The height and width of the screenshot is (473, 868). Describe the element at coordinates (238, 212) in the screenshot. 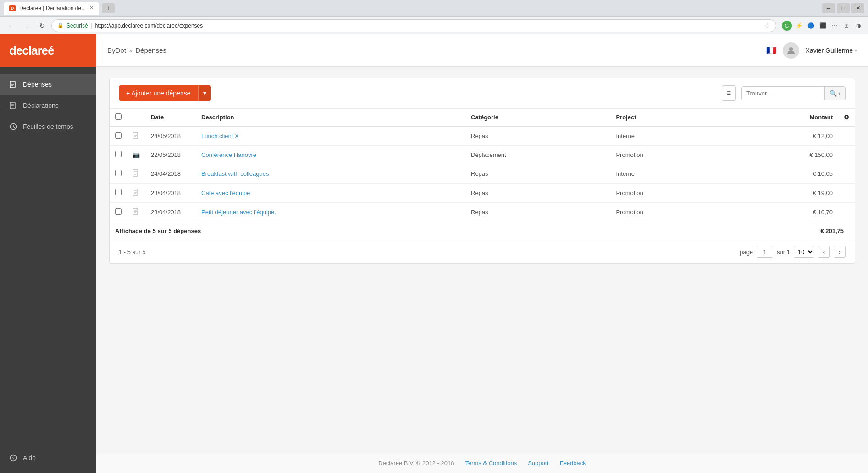

I see `row-description-link: Petit déjeuner avec l'équipe.` at that location.